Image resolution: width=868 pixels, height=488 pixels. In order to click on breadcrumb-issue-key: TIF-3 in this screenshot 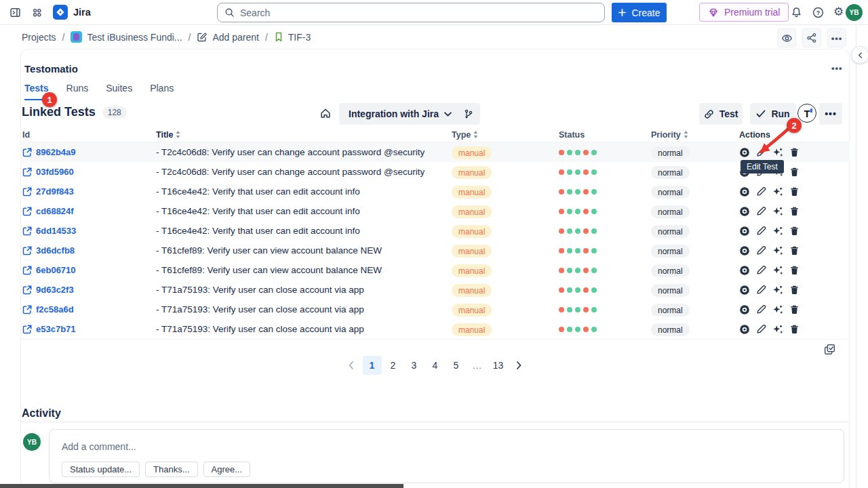, I will do `click(292, 37)`.